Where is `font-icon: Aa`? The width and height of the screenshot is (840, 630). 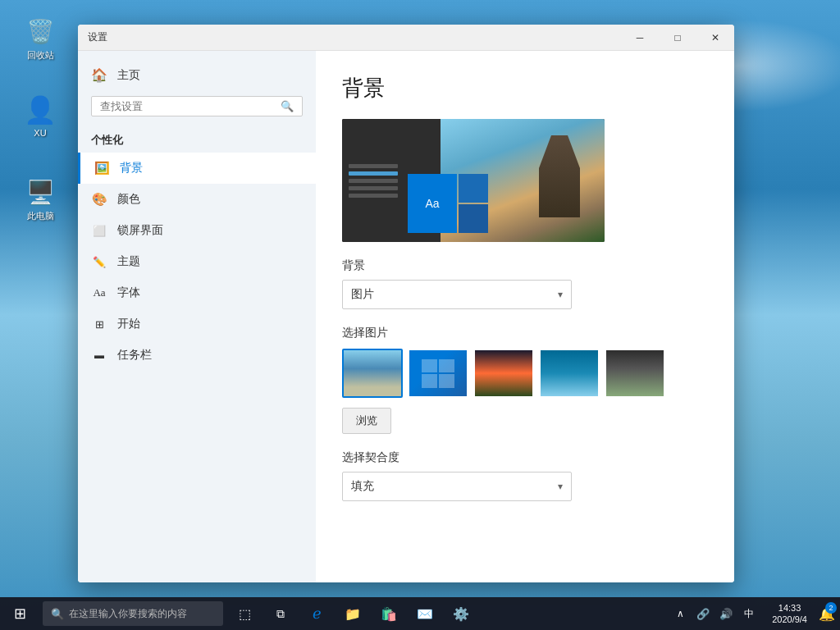 font-icon: Aa is located at coordinates (99, 293).